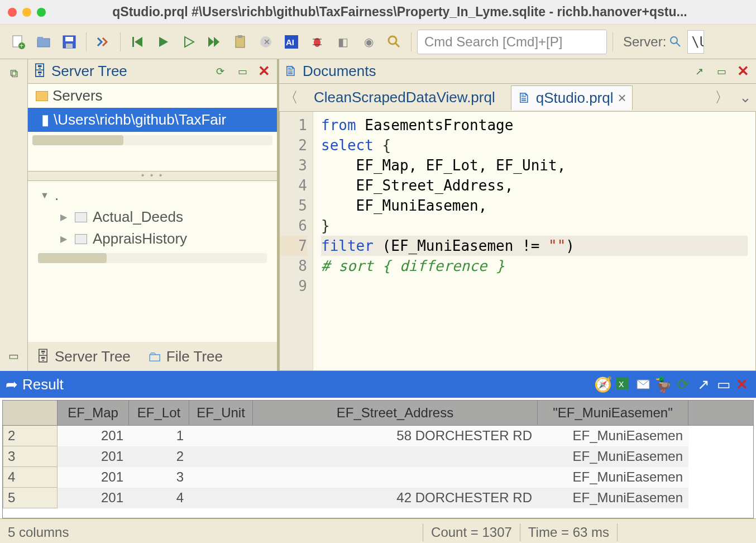  What do you see at coordinates (152, 96) in the screenshot?
I see `servers-root: Servers` at bounding box center [152, 96].